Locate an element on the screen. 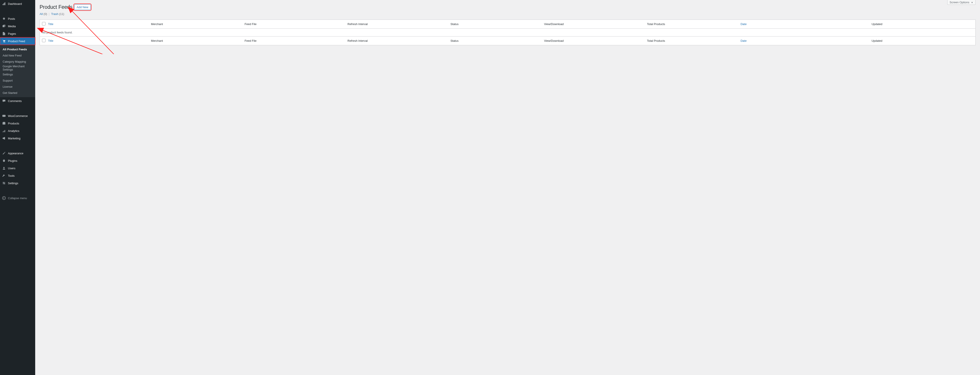 Image resolution: width=980 pixels, height=375 pixels. sidebar-item-label: Media is located at coordinates (12, 26).